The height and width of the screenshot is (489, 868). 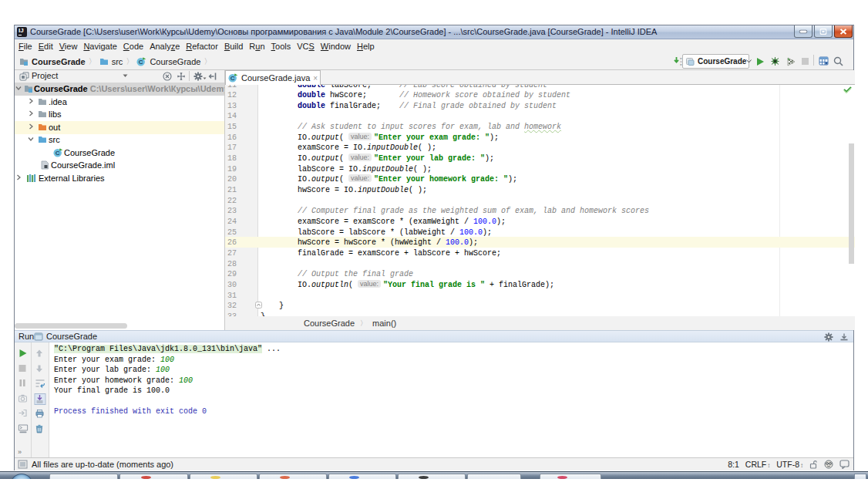 I want to click on menu-file: File, so click(x=25, y=46).